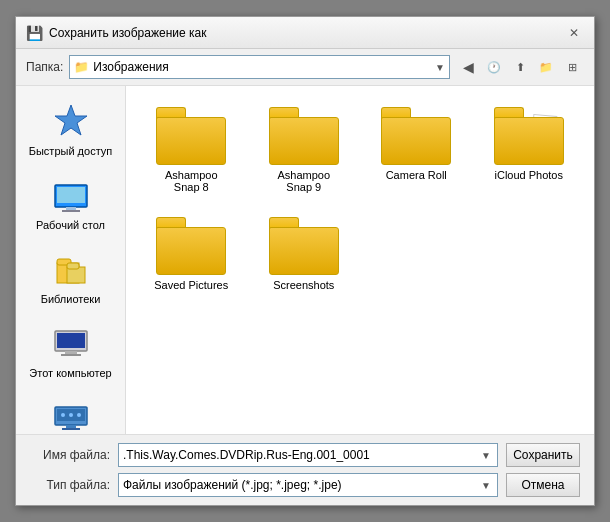  I want to click on up-button: ⬆, so click(520, 67).